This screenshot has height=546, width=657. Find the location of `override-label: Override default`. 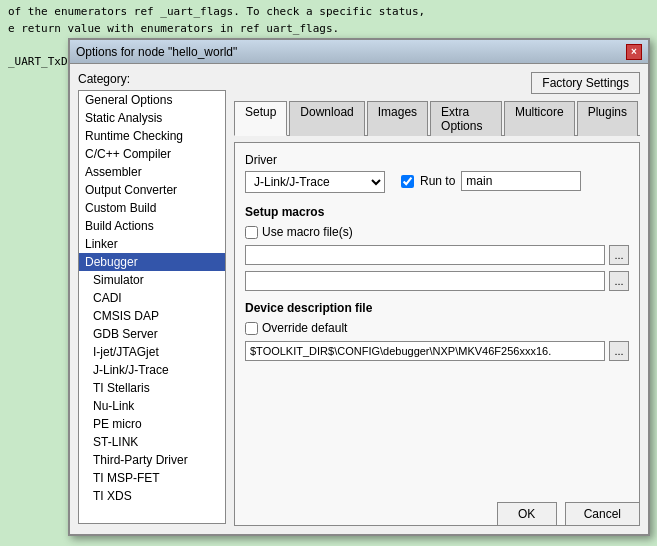

override-label: Override default is located at coordinates (304, 328).